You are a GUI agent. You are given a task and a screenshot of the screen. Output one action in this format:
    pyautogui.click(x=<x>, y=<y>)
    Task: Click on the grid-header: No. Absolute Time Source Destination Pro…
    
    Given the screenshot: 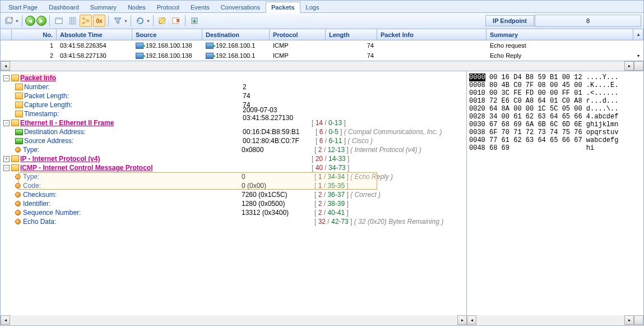 What is the action you would take?
    pyautogui.click(x=322, y=35)
    